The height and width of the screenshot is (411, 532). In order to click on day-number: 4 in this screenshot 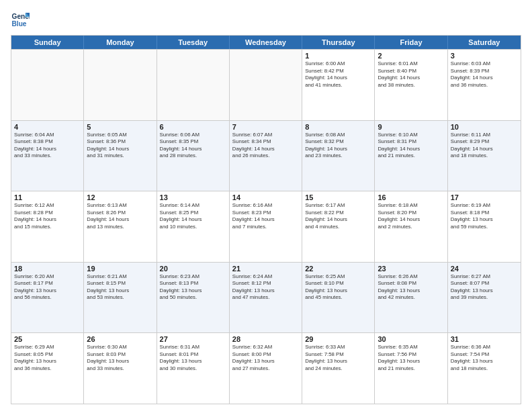, I will do `click(47, 127)`.